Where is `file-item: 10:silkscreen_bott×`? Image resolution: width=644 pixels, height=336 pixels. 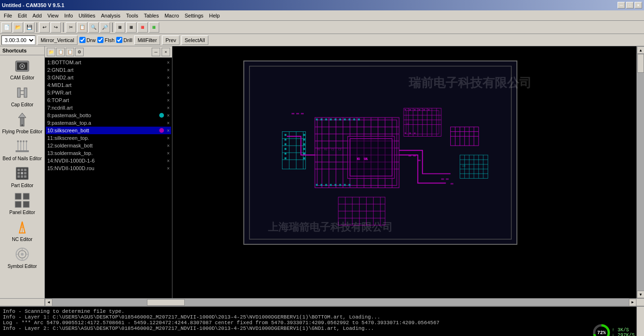
file-item: 10:silkscreen_bott× is located at coordinates (109, 130).